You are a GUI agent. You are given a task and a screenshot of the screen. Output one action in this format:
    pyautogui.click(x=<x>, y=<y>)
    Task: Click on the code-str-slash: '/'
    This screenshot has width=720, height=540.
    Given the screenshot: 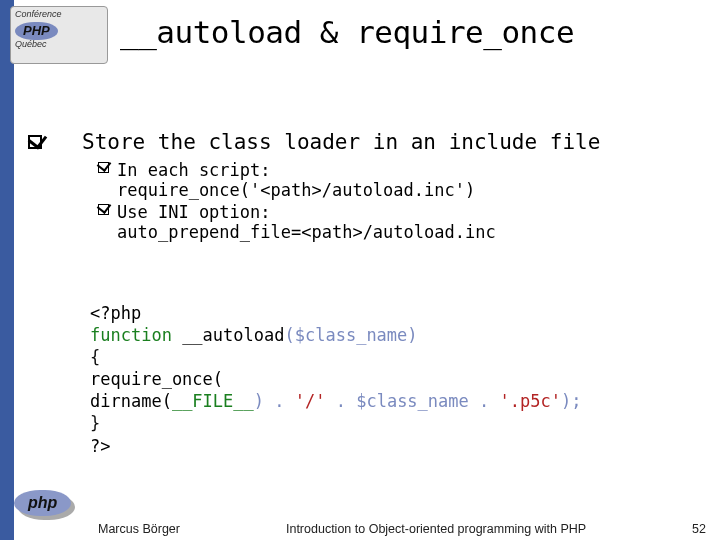 What is the action you would take?
    pyautogui.click(x=310, y=401)
    